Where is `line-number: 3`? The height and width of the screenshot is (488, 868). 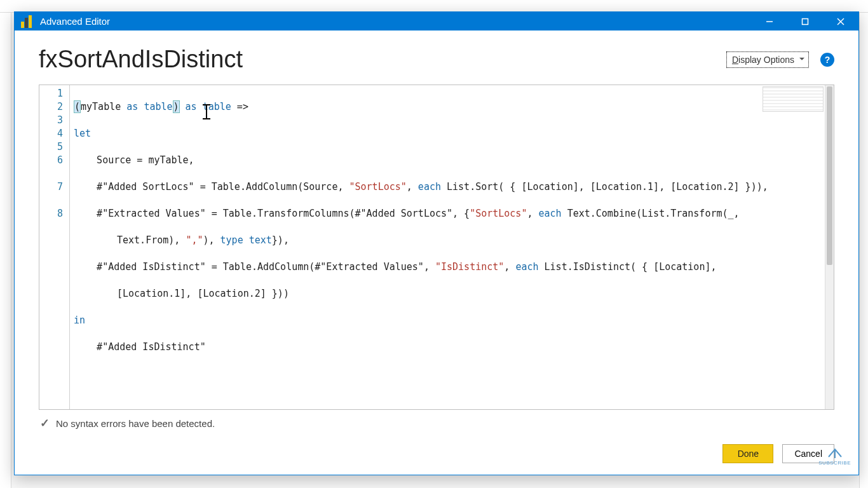
line-number: 3 is located at coordinates (55, 121).